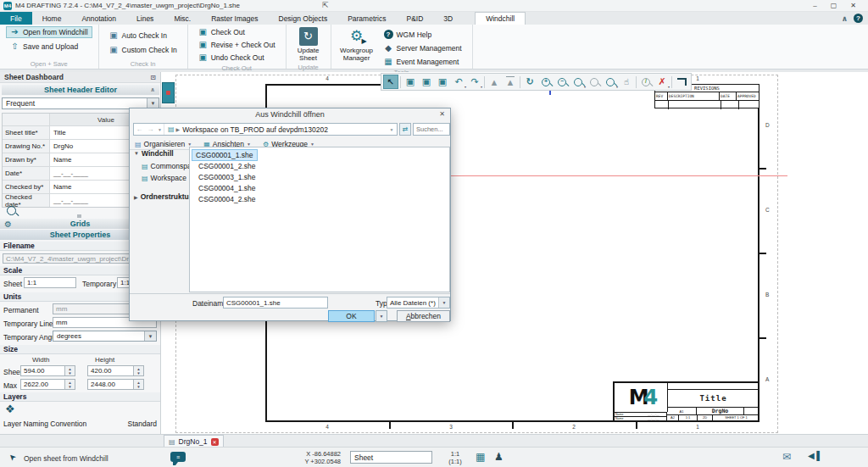  Describe the element at coordinates (143, 50) in the screenshot. I see `custom-check-in-button: ▣ Custom Check In` at that location.